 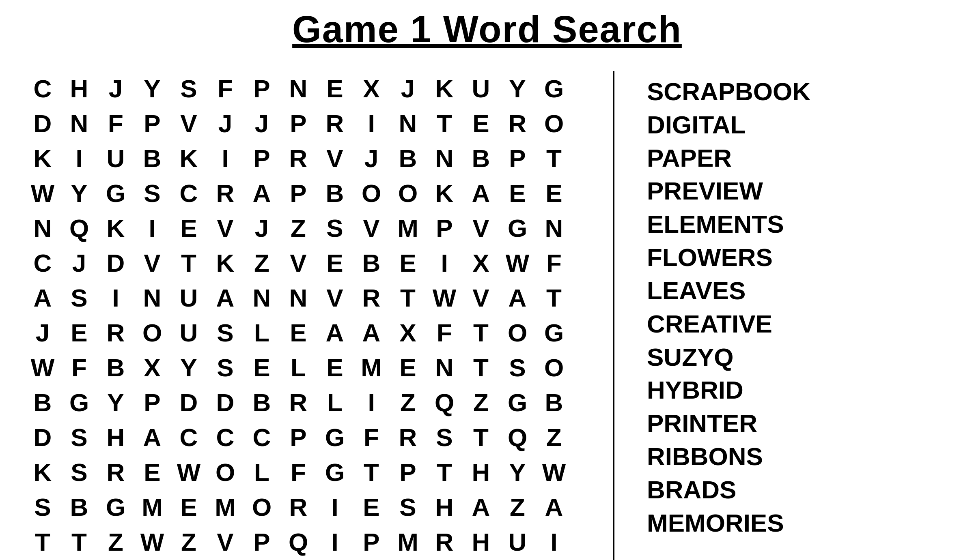 I want to click on grid-cell-13-2: Z, so click(x=116, y=542).